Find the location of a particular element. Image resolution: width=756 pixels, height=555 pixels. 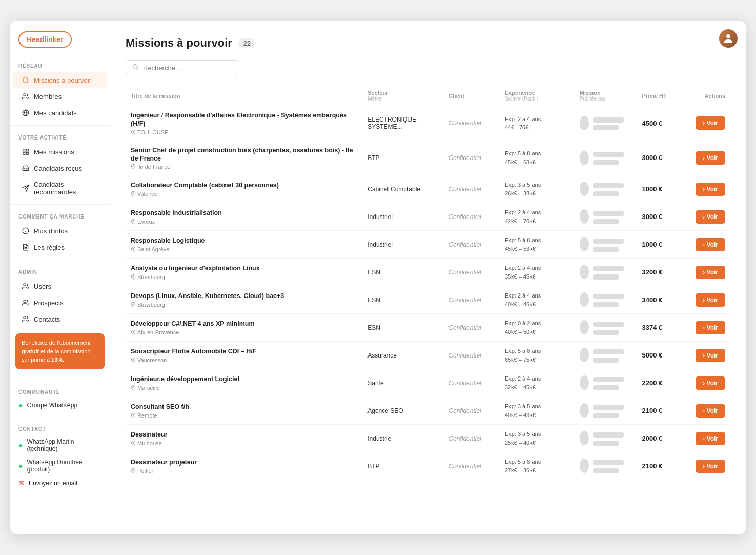

cell-client-3: Confidentiel is located at coordinates (472, 217).